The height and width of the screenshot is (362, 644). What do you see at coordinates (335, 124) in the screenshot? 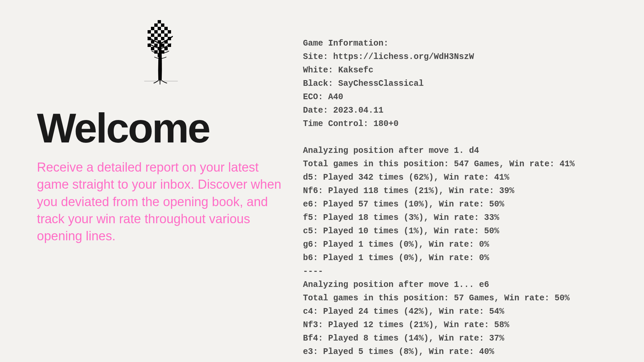
I see `tc-label: Time Control:` at bounding box center [335, 124].